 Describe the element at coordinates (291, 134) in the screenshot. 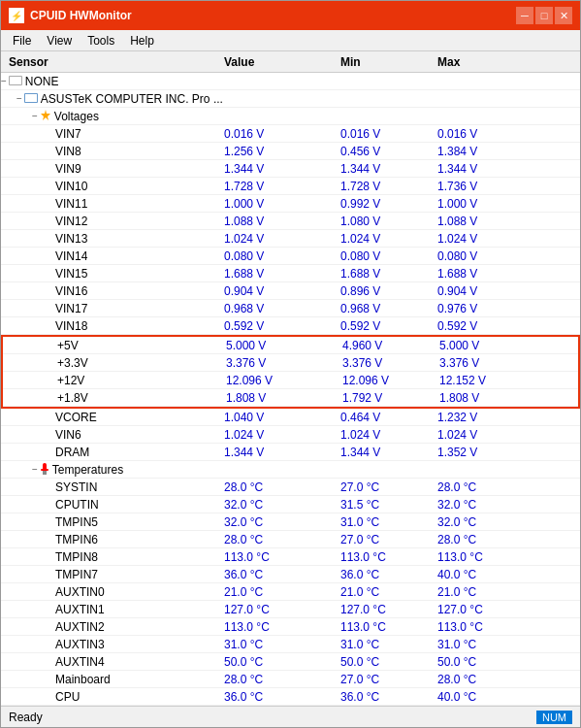

I see `table-row: VIN70.016 V0.016 V0.016 V` at that location.